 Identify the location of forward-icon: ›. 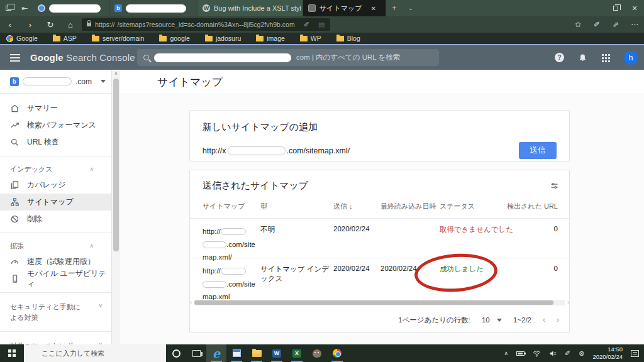
(30, 25).